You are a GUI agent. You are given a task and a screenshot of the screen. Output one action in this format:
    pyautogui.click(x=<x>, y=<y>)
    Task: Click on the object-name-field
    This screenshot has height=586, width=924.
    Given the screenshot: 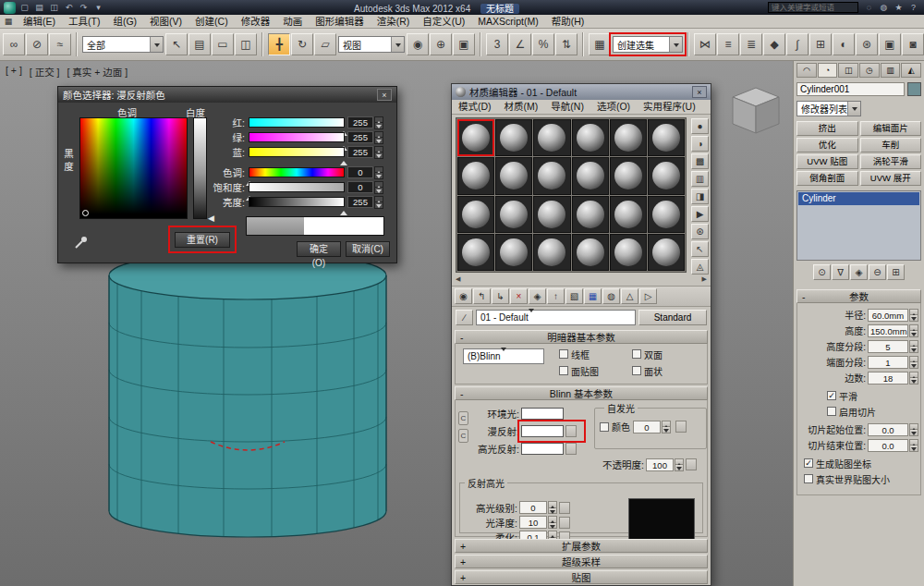 What is the action you would take?
    pyautogui.click(x=850, y=89)
    